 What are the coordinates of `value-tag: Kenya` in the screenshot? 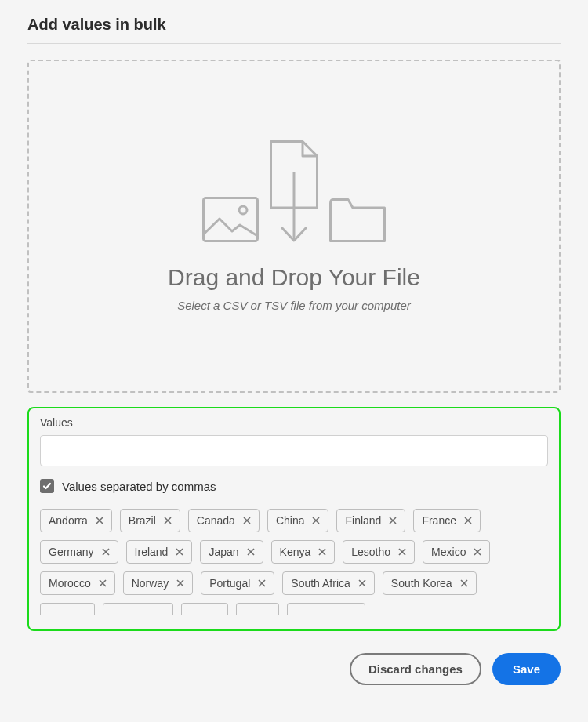 It's located at (303, 552).